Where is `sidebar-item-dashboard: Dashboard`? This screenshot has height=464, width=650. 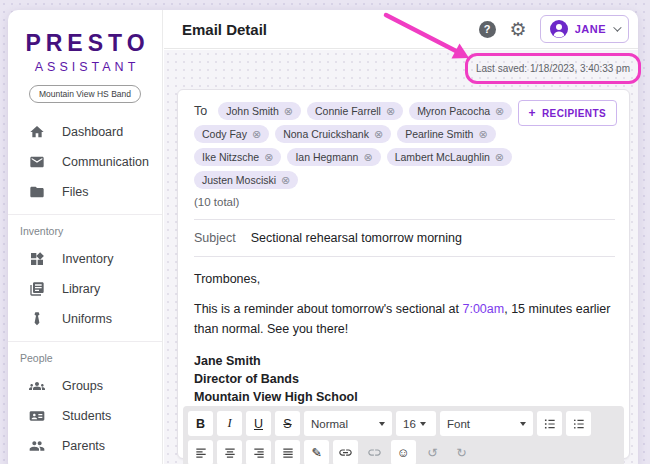
sidebar-item-dashboard: Dashboard is located at coordinates (85, 132).